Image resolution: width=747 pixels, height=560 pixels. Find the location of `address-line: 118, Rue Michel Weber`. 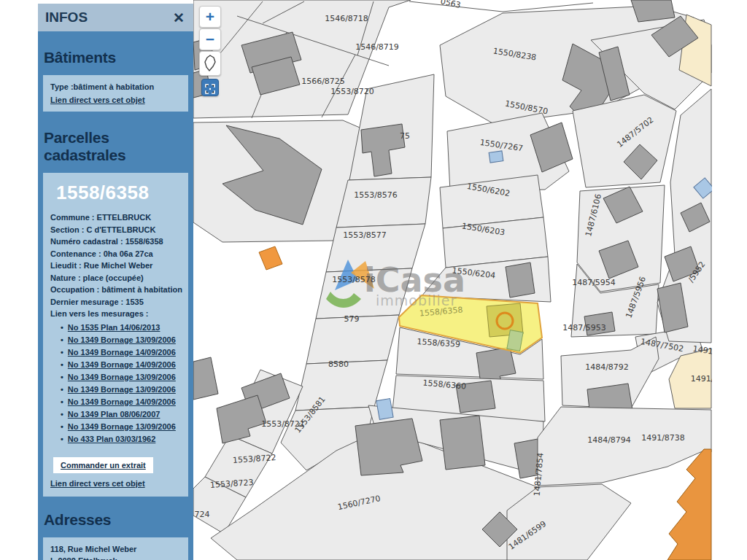

address-line: 118, Rue Michel Weber is located at coordinates (117, 550).